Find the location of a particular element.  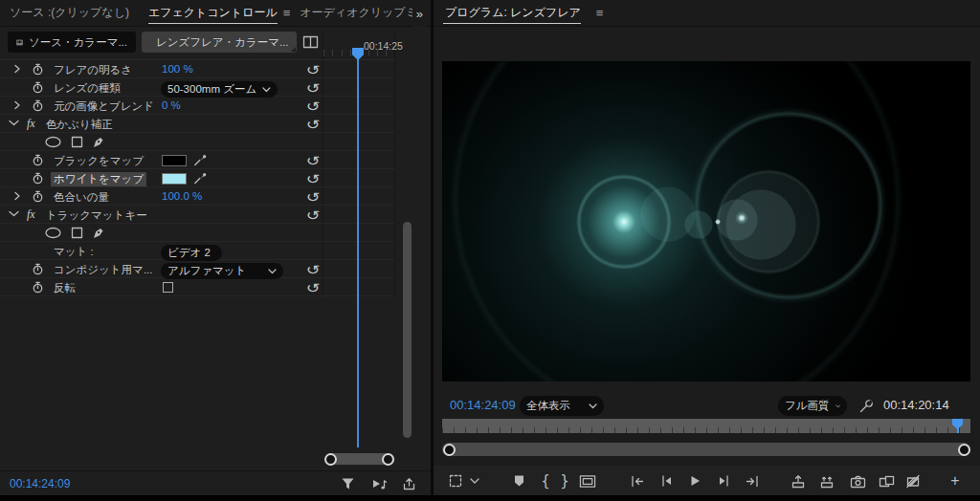

source-clip-button: ソース・カラーマ... is located at coordinates (72, 42).